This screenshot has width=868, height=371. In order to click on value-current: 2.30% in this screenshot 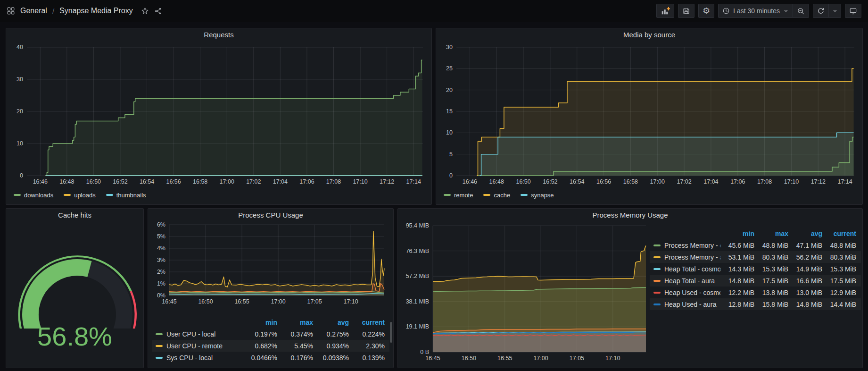, I will do `click(367, 346)`.